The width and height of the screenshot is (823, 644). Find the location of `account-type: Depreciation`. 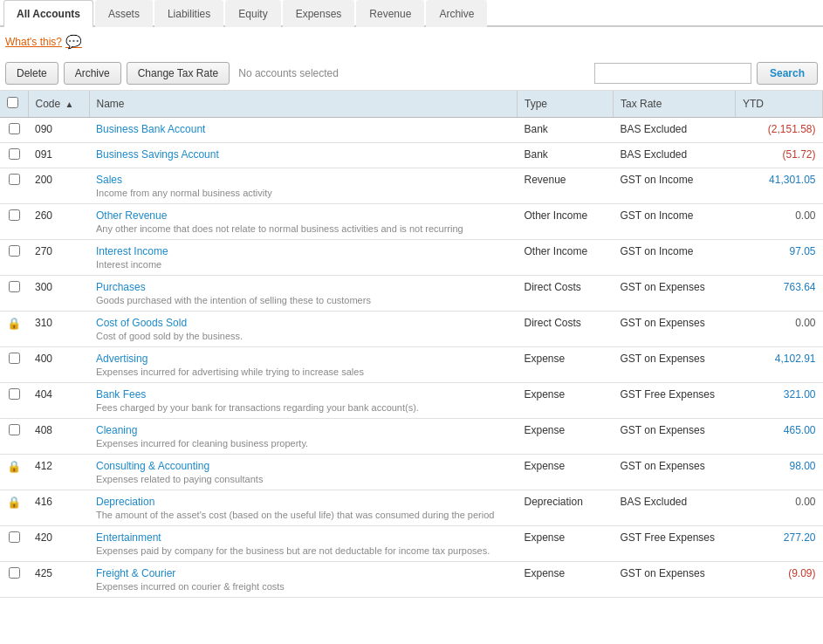

account-type: Depreciation is located at coordinates (566, 508).